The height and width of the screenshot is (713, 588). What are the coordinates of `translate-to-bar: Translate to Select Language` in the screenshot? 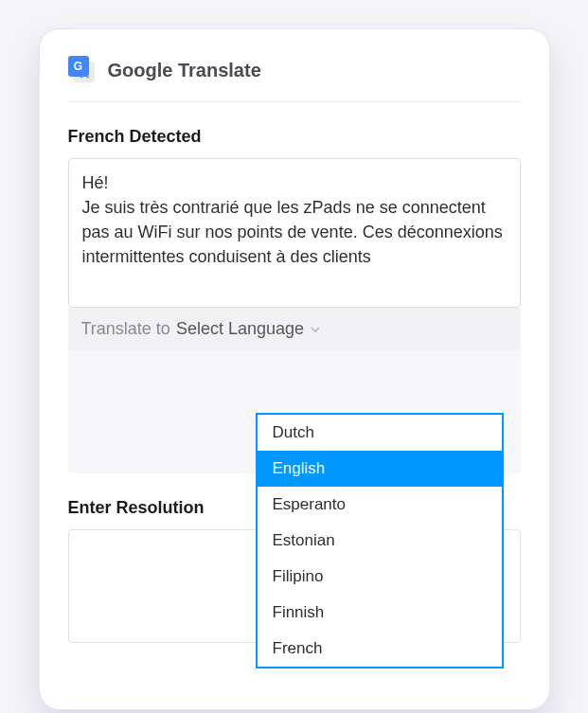 It's located at (294, 330).